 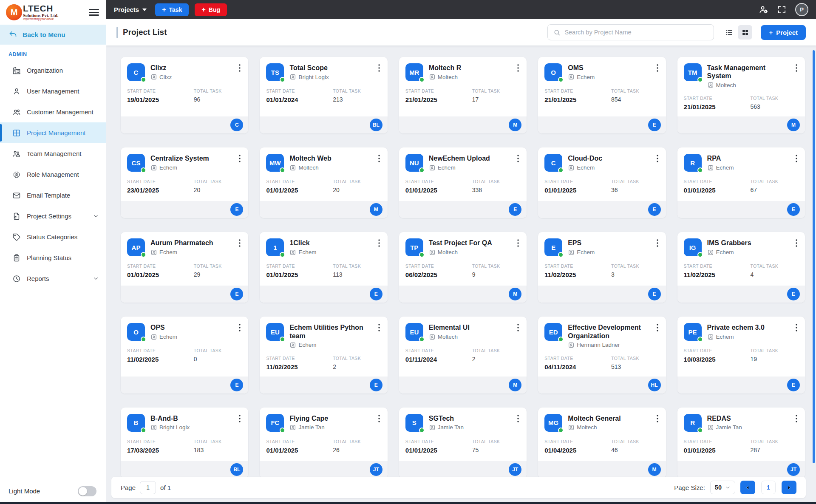 I want to click on back-to-menu-button: Back to Menu, so click(x=53, y=35).